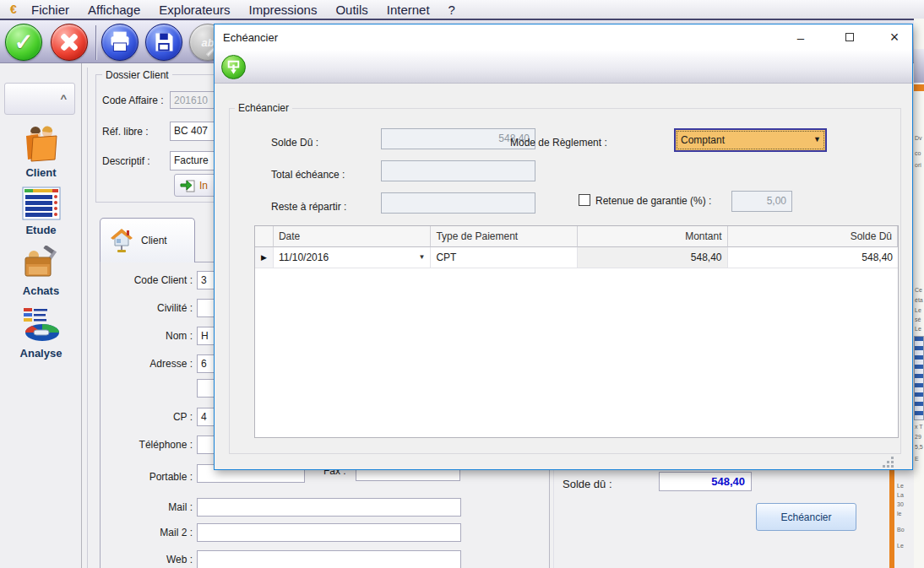 The height and width of the screenshot is (568, 924). What do you see at coordinates (41, 211) in the screenshot?
I see `sidebar-item-etude: Etude` at bounding box center [41, 211].